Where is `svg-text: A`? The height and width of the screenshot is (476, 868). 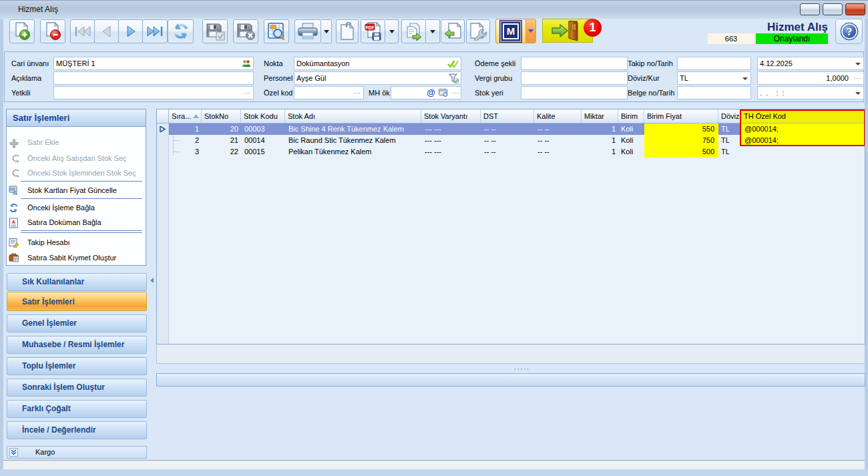 svg-text: A is located at coordinates (14, 222).